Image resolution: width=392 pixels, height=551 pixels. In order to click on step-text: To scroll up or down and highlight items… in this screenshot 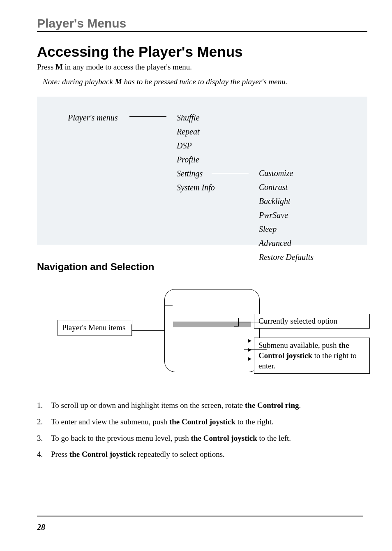, I will do `click(176, 405)`.